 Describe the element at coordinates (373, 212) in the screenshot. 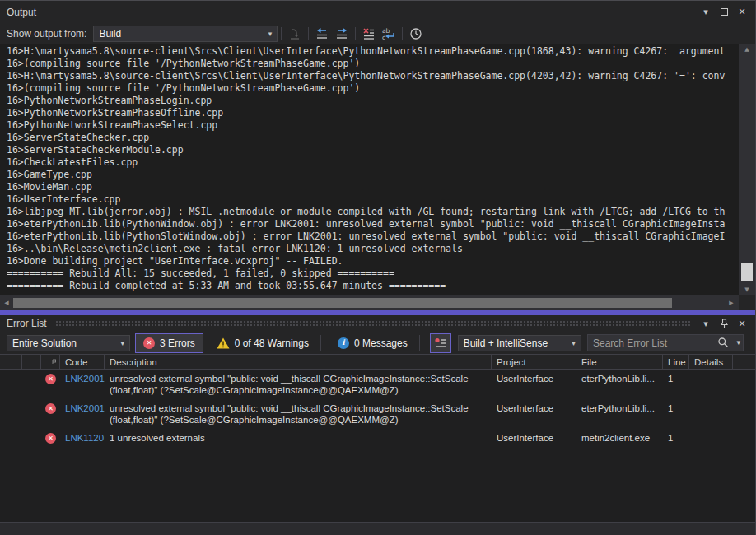

I see `console-line: 16>libjpeg-MT.lib(jerror.obj) : MSIL .ne…` at that location.